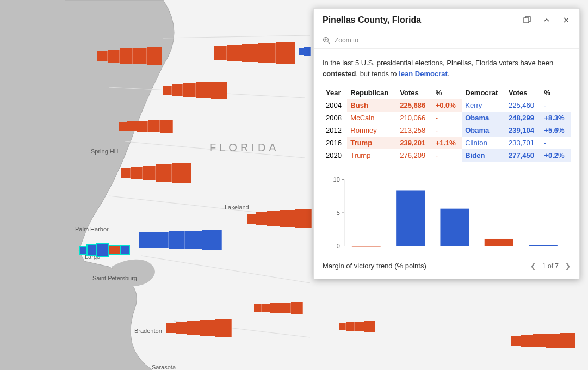 The height and width of the screenshot is (370, 588). I want to click on popup-title: Pinellas County, Florida, so click(423, 20).